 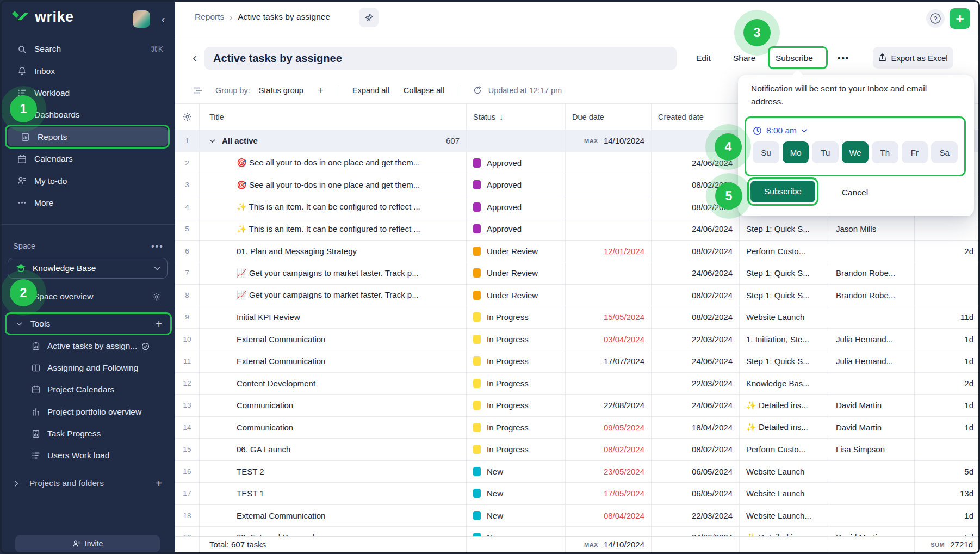 What do you see at coordinates (609, 251) in the screenshot?
I see `due-date-cell: 12/01/2024` at bounding box center [609, 251].